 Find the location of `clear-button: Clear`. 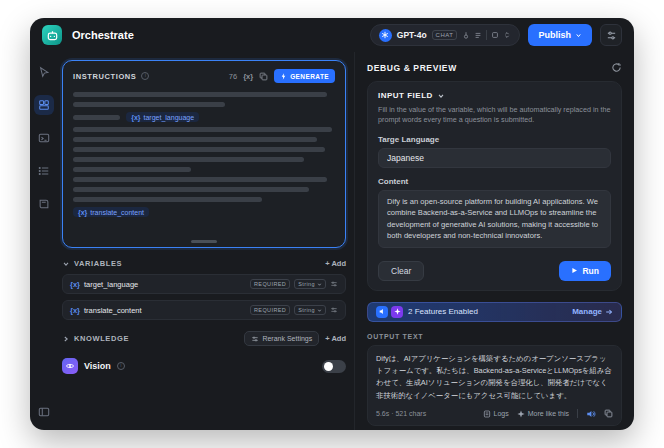

clear-button: Clear is located at coordinates (401, 271).